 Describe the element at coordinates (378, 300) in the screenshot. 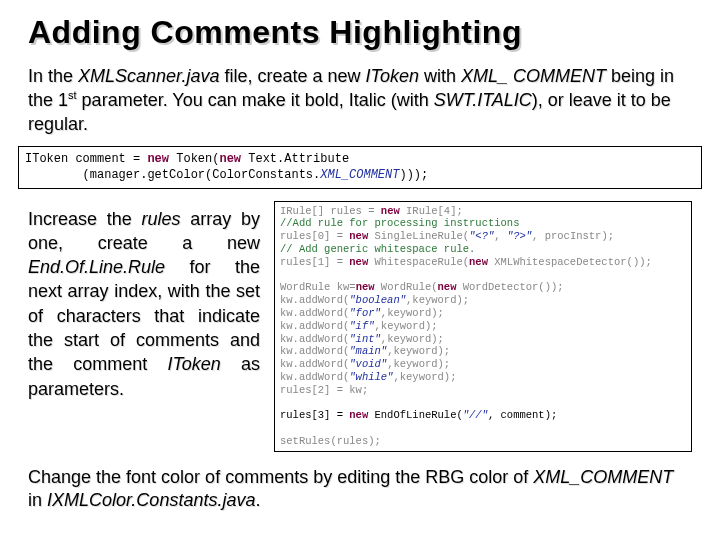

I see `code-string: "boolean"` at that location.